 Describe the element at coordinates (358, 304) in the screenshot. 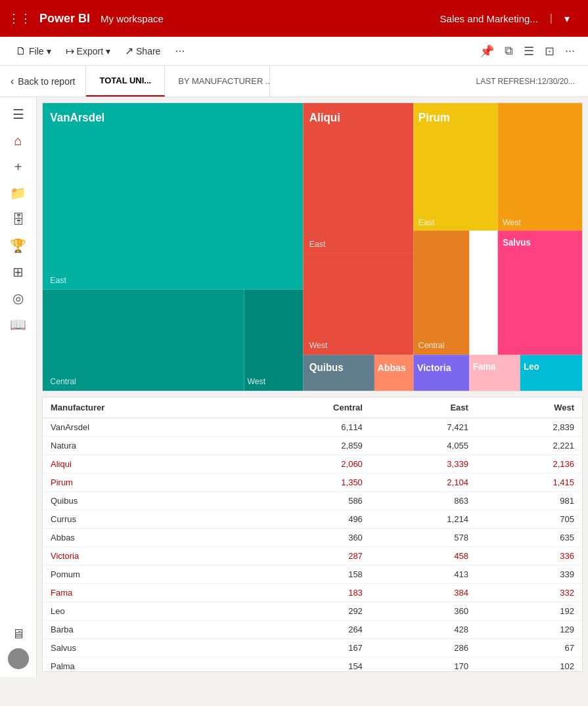

I see `tile-aliqui-west` at that location.